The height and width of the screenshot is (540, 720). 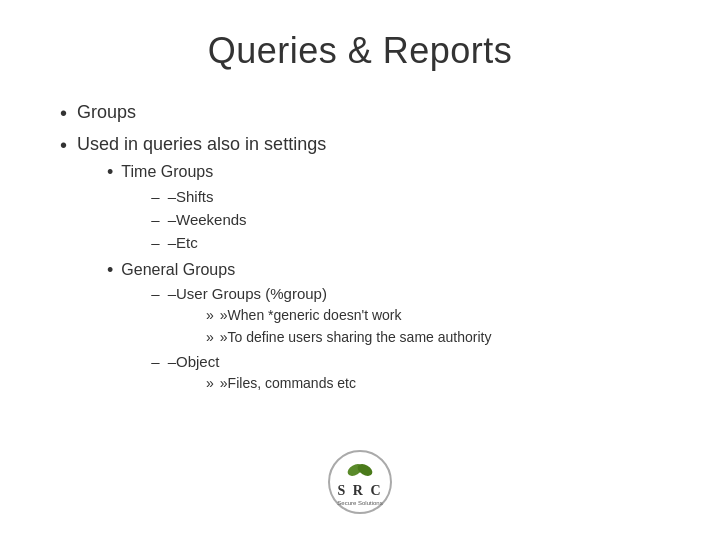 I want to click on leaf-decoration, so click(x=360, y=470).